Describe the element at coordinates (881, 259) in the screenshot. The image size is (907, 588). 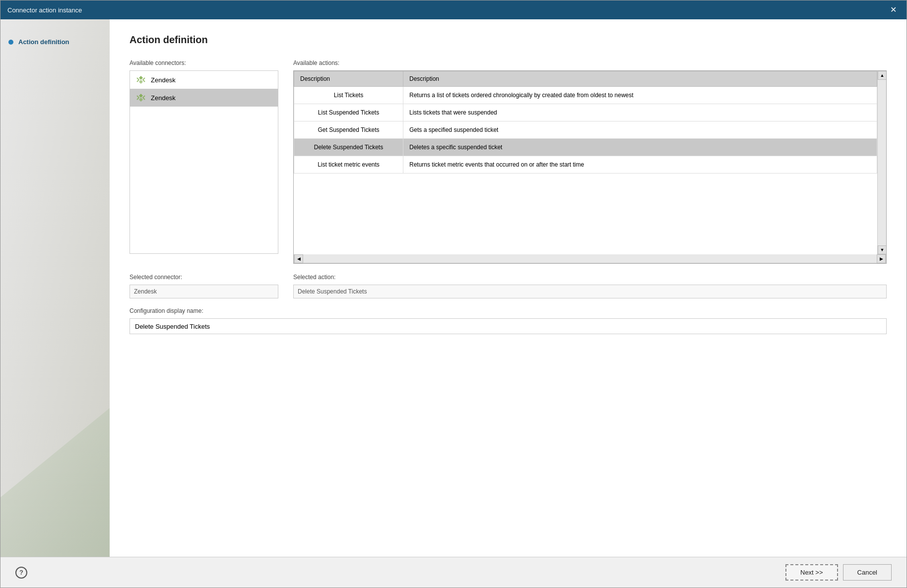
I see `h-scroll-right-btn: ▶` at that location.